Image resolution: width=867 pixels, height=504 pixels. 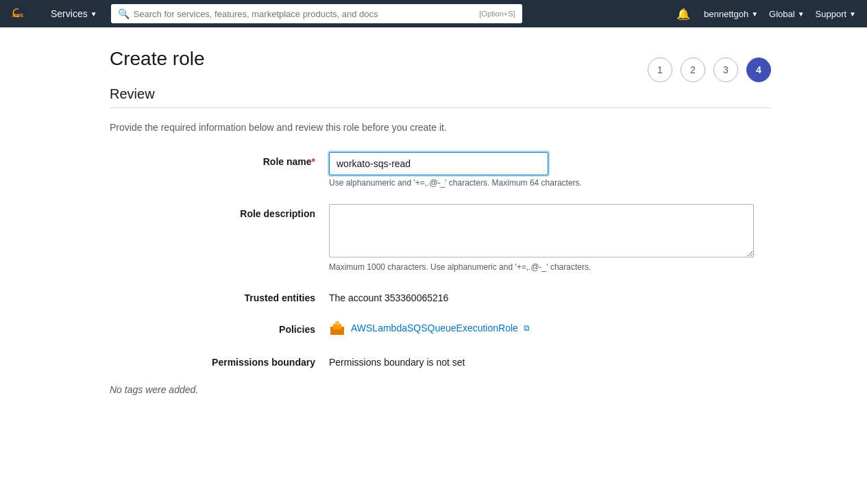 I want to click on aws-logo: aws, so click(x=24, y=14).